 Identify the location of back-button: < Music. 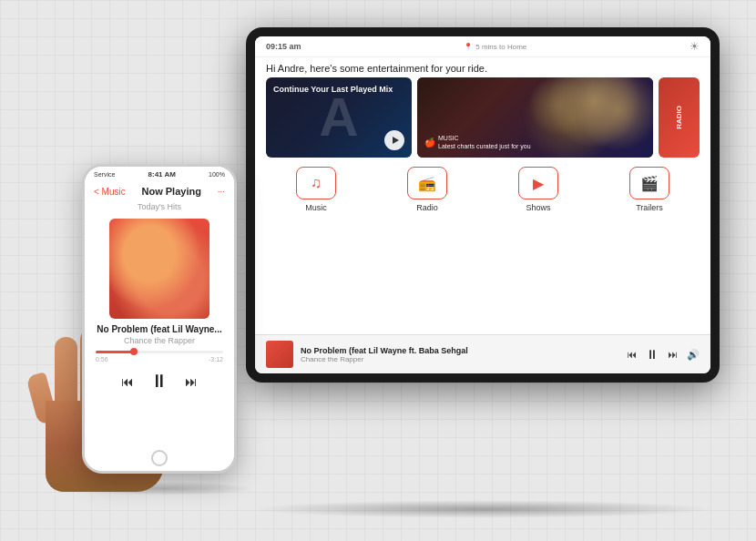
(109, 191).